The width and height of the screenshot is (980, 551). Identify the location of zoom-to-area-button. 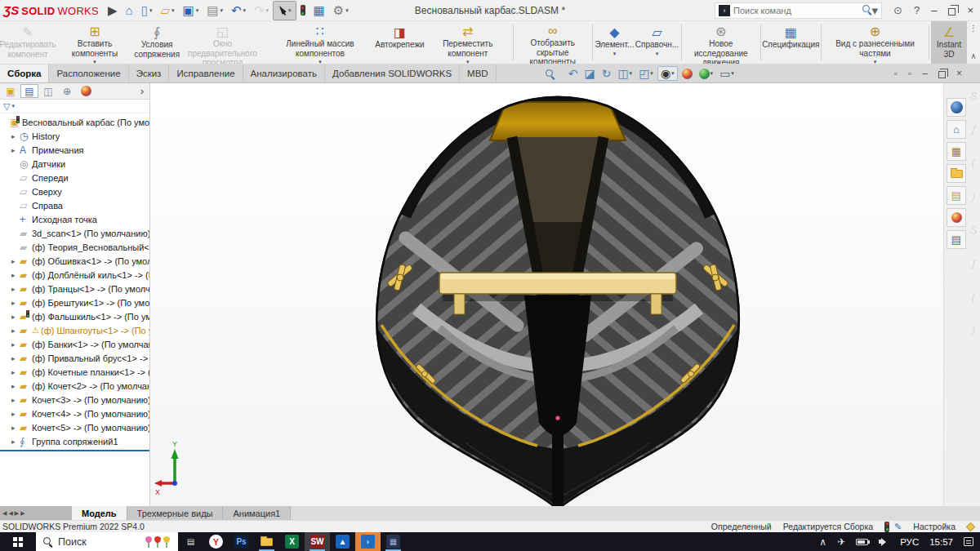
(562, 73).